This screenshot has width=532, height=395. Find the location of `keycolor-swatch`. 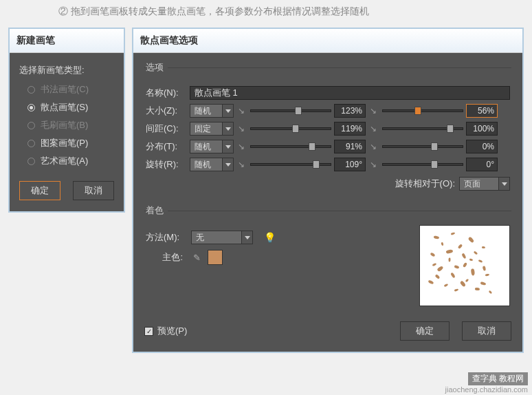

keycolor-swatch is located at coordinates (215, 257).